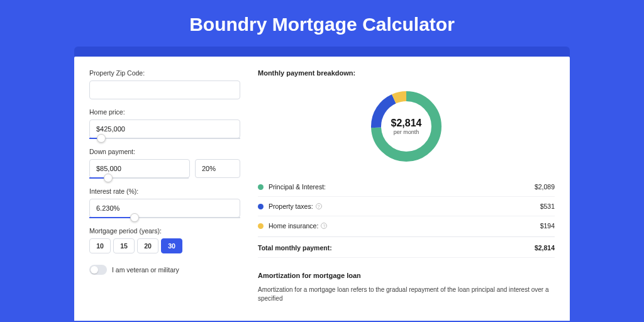  I want to click on donut-sub: per month, so click(406, 132).